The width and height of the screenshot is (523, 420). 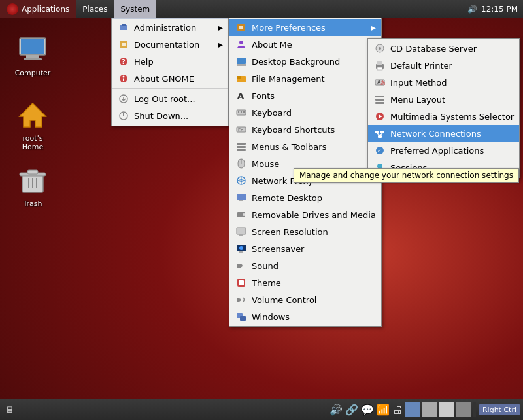 I want to click on multimedia-selector-icon, so click(x=380, y=116).